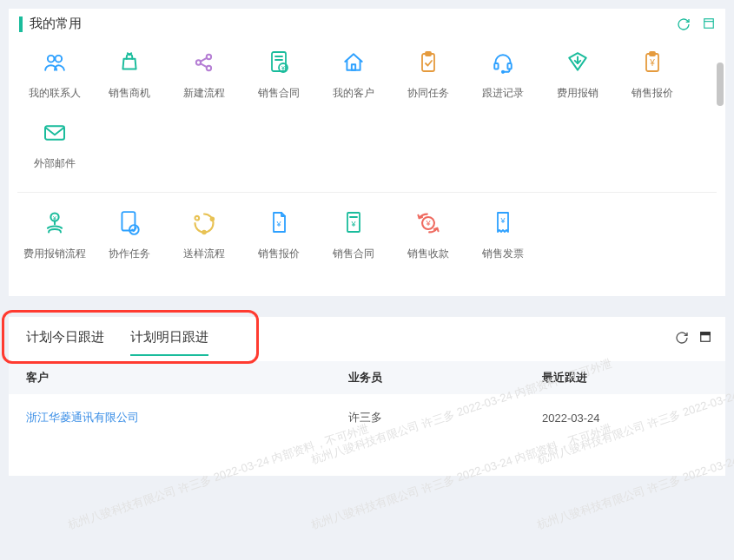 The height and width of the screenshot is (560, 734). Describe the element at coordinates (169, 342) in the screenshot. I see `tab-tomorrow: 计划明日跟进` at that location.